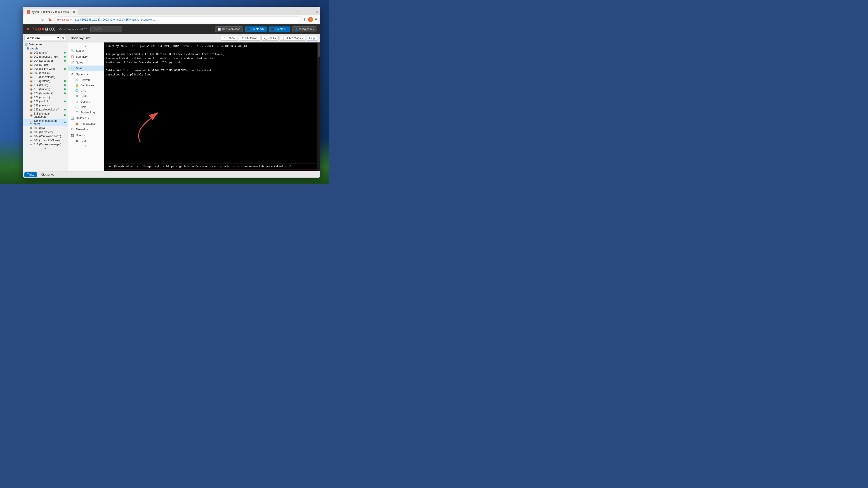 This screenshot has width=868, height=488. I want to click on vm-124: 📦 124 (bookstack), so click(45, 93).